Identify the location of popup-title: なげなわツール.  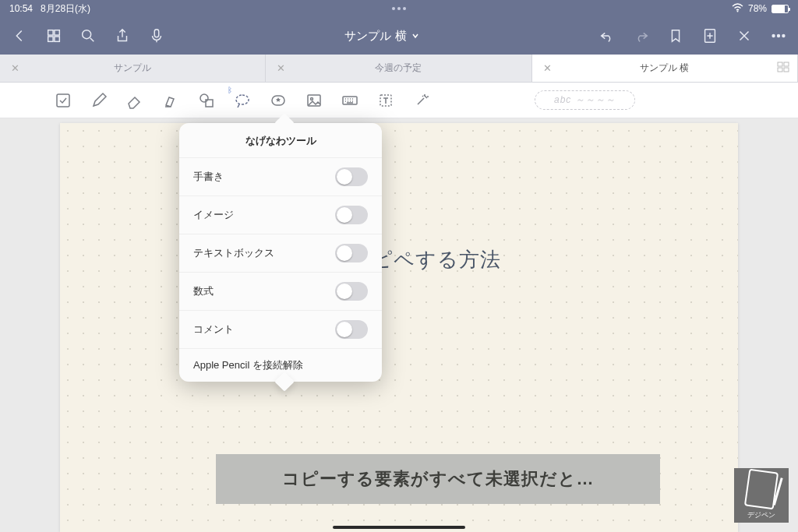
(281, 140).